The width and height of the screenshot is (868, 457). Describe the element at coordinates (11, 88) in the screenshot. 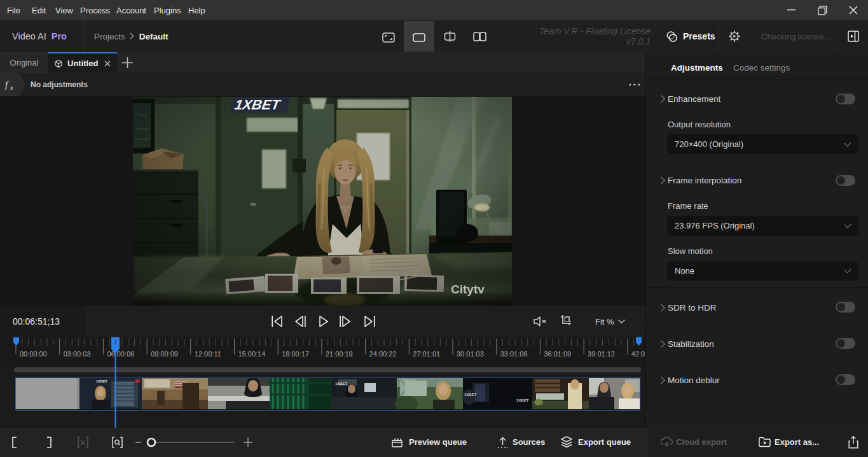

I see `svg-text: x` at that location.